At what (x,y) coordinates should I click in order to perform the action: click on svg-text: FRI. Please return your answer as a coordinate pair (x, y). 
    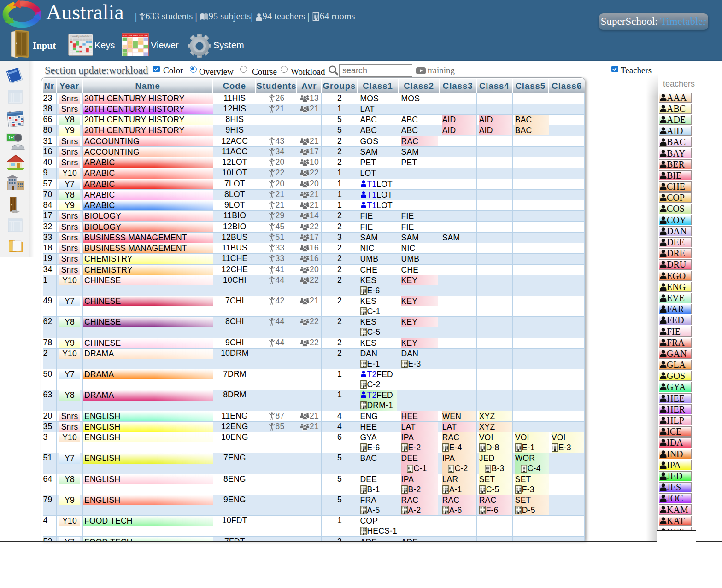
    Looking at the image, I should click on (146, 36).